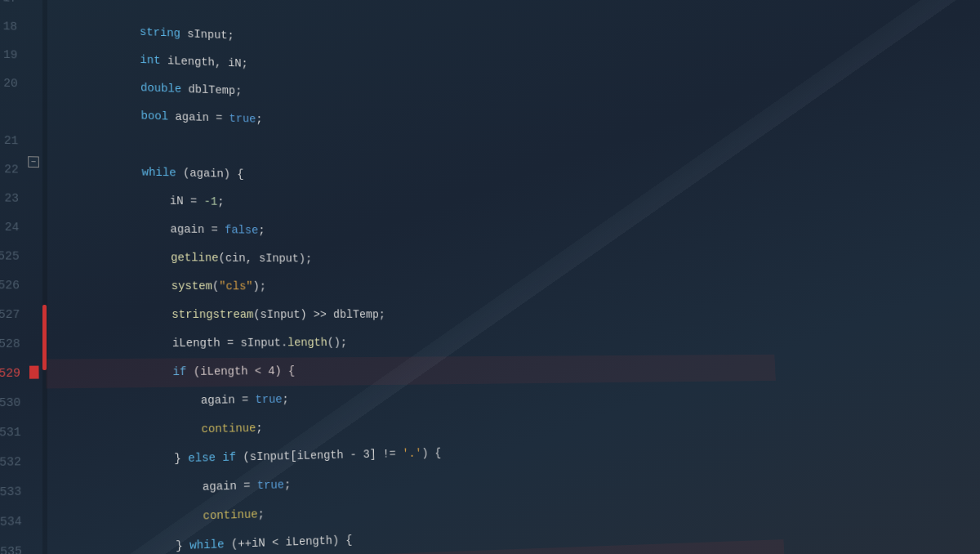 The width and height of the screenshot is (980, 554). I want to click on line-num-20: 20, so click(9, 83).